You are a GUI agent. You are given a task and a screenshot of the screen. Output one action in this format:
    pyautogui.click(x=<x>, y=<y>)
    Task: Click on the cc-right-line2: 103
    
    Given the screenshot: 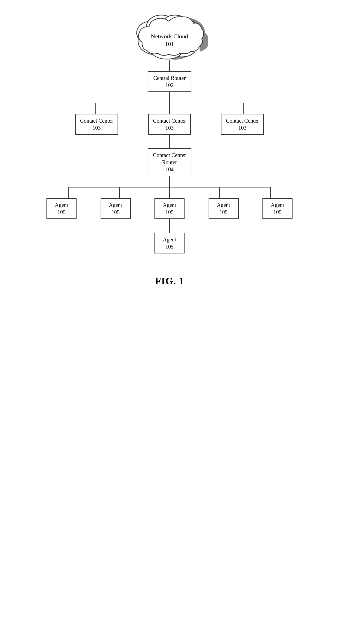 What is the action you would take?
    pyautogui.click(x=242, y=128)
    